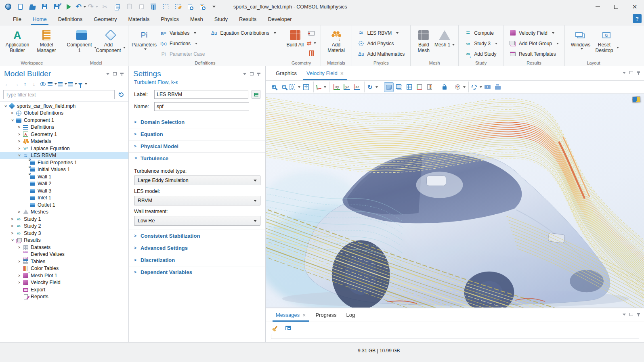  I want to click on menu-tab-study: Study, so click(221, 19).